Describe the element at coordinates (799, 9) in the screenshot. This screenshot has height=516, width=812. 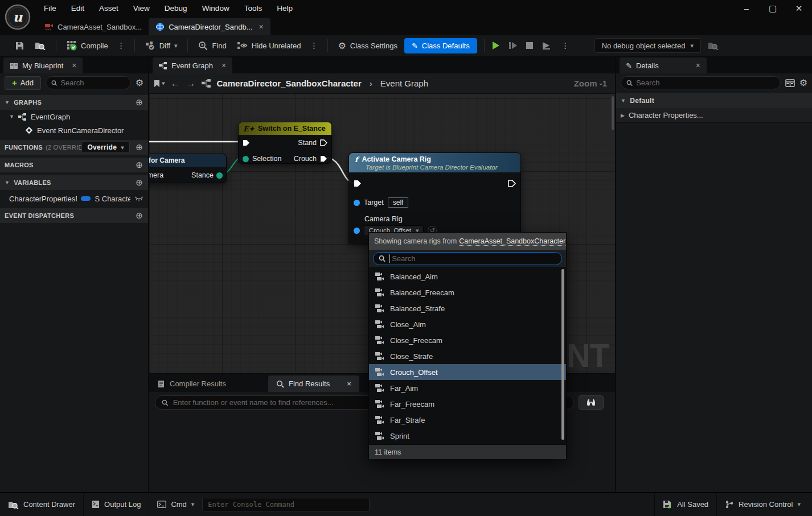
I see `close-button: ✕` at that location.